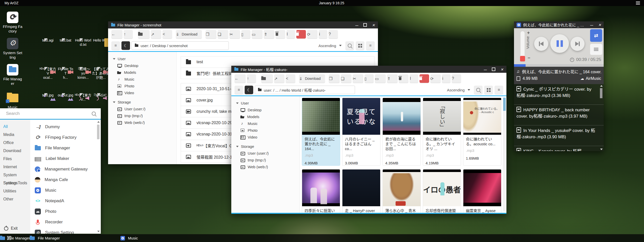 The height and width of the screenshot is (242, 644). Describe the element at coordinates (66, 169) in the screenshot. I see `app-item: Management Gateway` at that location.